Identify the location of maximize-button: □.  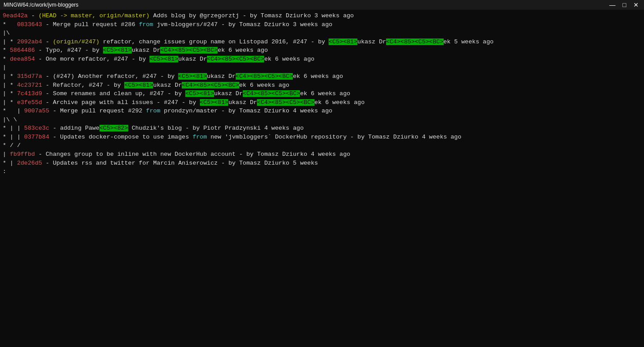
(625, 5).